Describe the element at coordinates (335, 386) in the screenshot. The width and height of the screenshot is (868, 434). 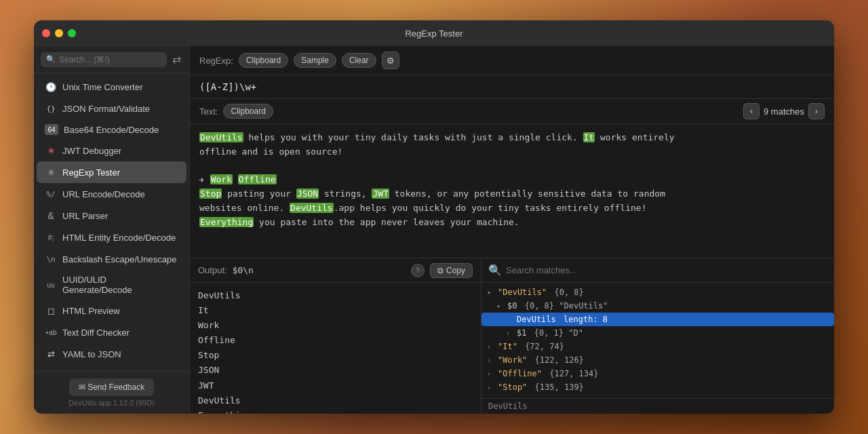
I see `output-line: JWT` at that location.